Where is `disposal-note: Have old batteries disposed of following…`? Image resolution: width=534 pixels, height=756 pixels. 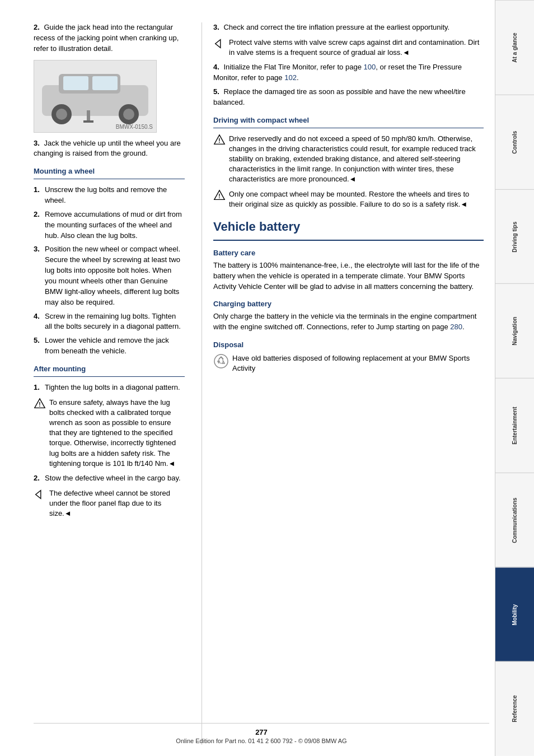 disposal-note: Have old batteries disposed of following… is located at coordinates (348, 363).